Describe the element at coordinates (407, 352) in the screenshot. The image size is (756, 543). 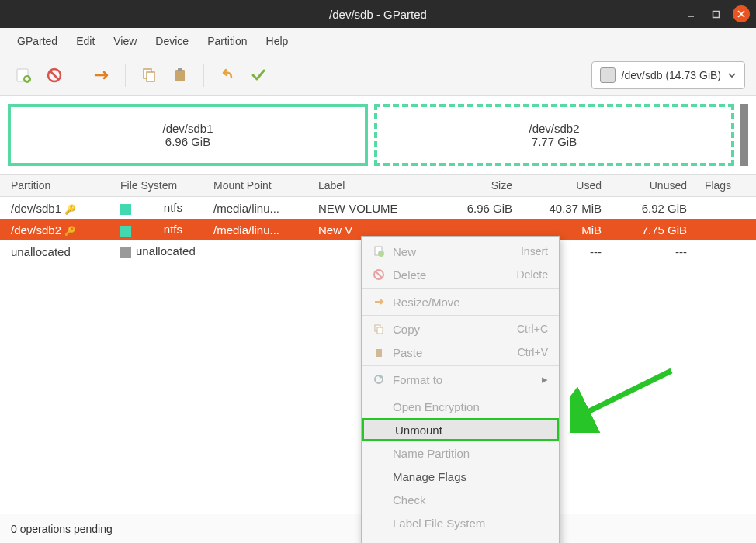
I see `cm-label: Paste` at that location.